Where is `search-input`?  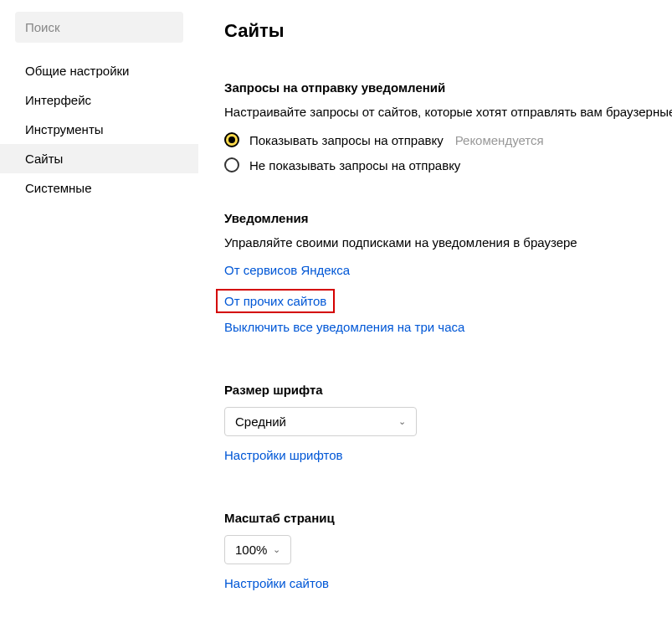
search-input is located at coordinates (99, 27).